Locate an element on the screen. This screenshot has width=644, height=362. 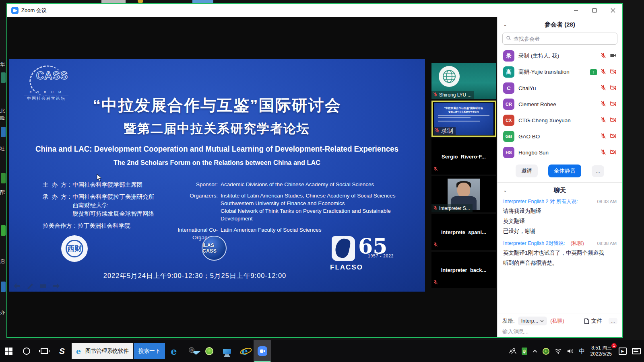
video-tile-interprete-spanish: interprete spani... is located at coordinates (464, 232).